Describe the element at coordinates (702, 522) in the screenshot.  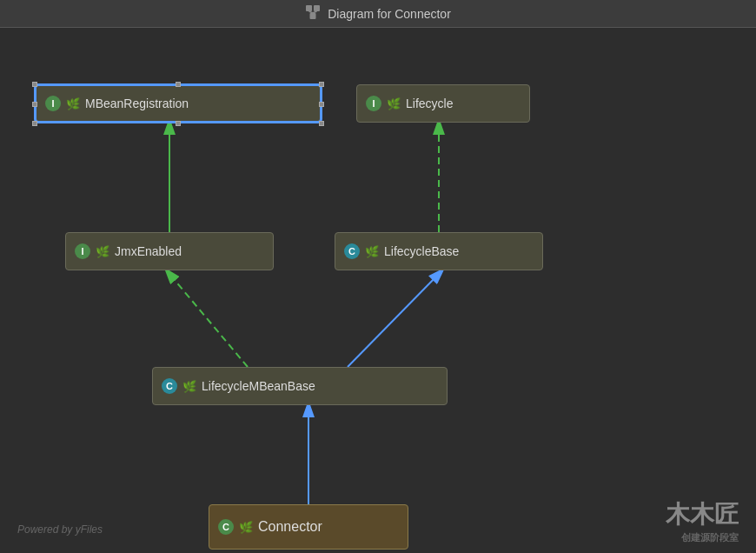
I see `watermark: 木木匠 创建源阶段室` at that location.